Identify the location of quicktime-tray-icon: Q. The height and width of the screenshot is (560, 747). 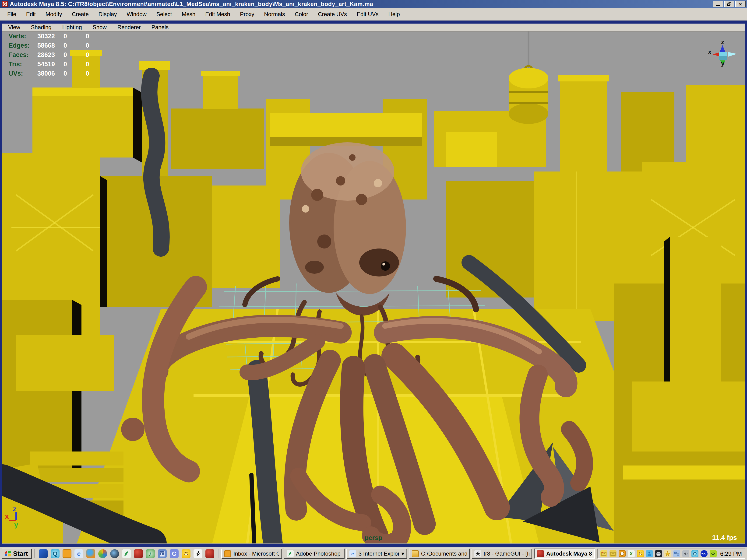
(695, 554).